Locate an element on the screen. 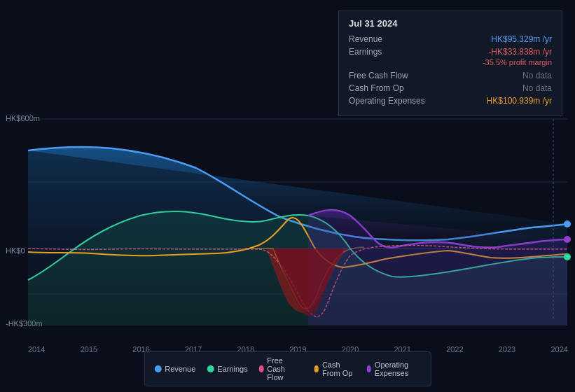 Image resolution: width=575 pixels, height=392 pixels. legend-dot-opex is located at coordinates (368, 369).